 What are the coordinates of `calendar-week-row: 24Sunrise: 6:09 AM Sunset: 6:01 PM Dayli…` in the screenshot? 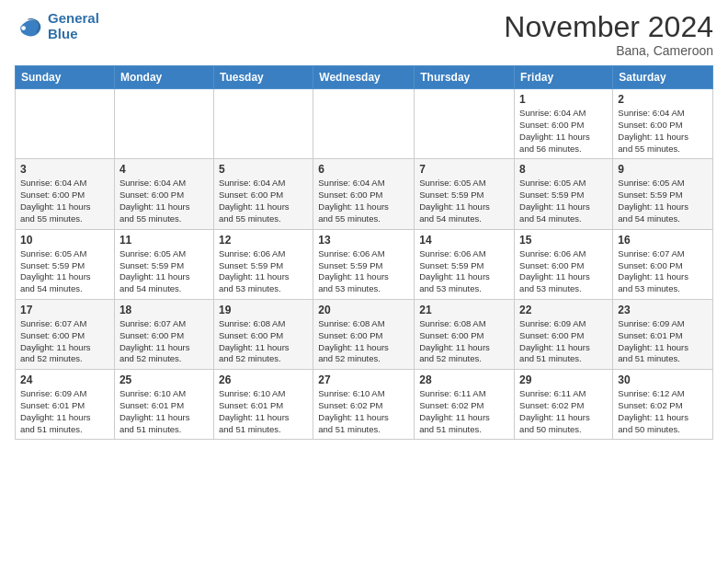 It's located at (364, 405).